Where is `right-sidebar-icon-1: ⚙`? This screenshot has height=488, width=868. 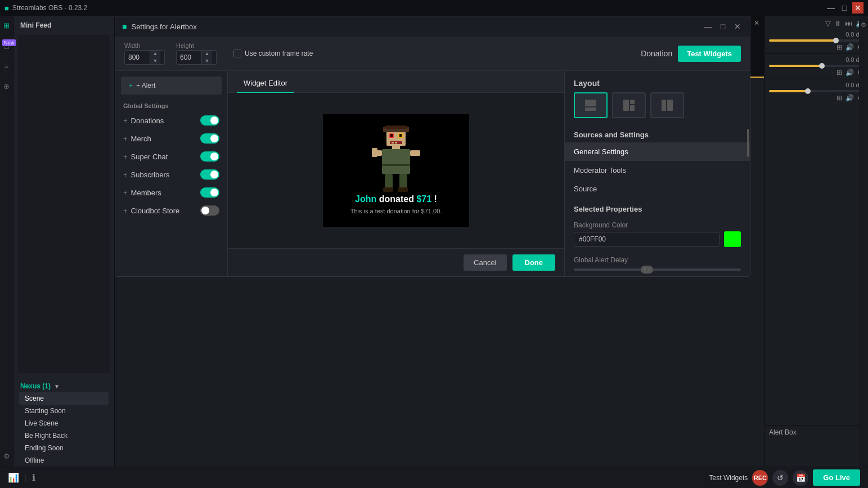
right-sidebar-icon-1: ⚙ is located at coordinates (863, 25).